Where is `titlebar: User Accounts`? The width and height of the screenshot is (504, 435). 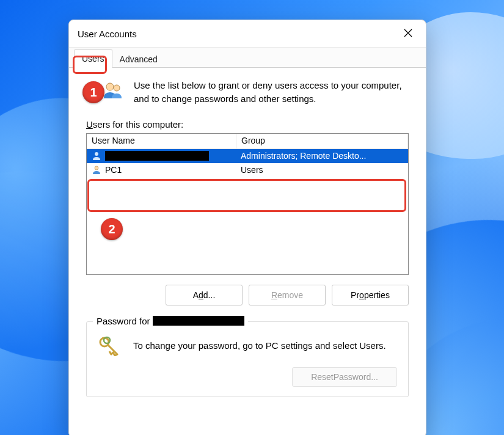 titlebar: User Accounts is located at coordinates (247, 34).